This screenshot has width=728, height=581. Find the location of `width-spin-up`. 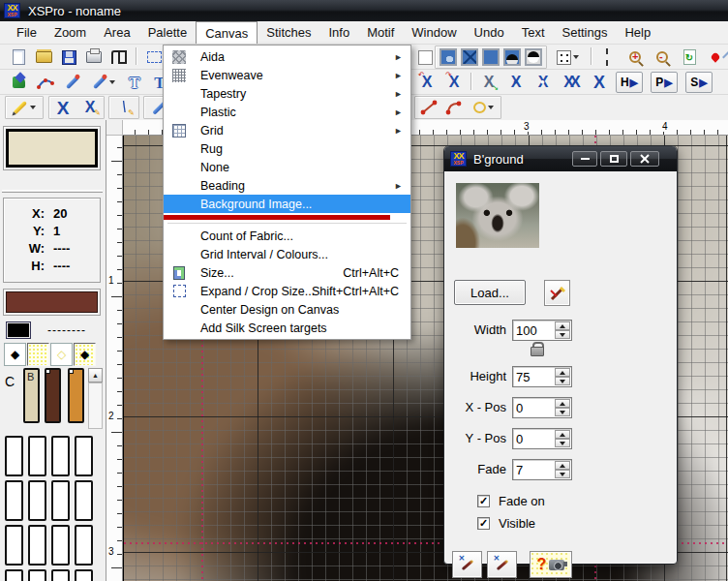

width-spin-up is located at coordinates (562, 325).